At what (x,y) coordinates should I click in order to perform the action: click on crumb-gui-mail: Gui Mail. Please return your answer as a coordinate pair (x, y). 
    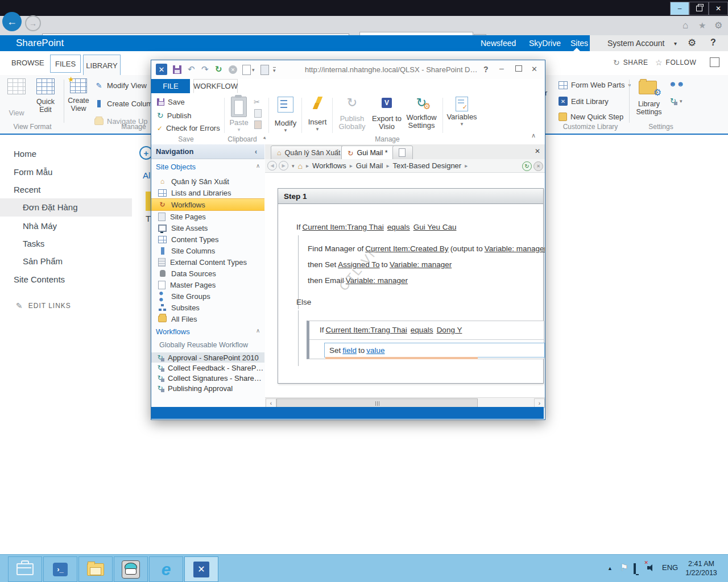
    Looking at the image, I should click on (370, 166).